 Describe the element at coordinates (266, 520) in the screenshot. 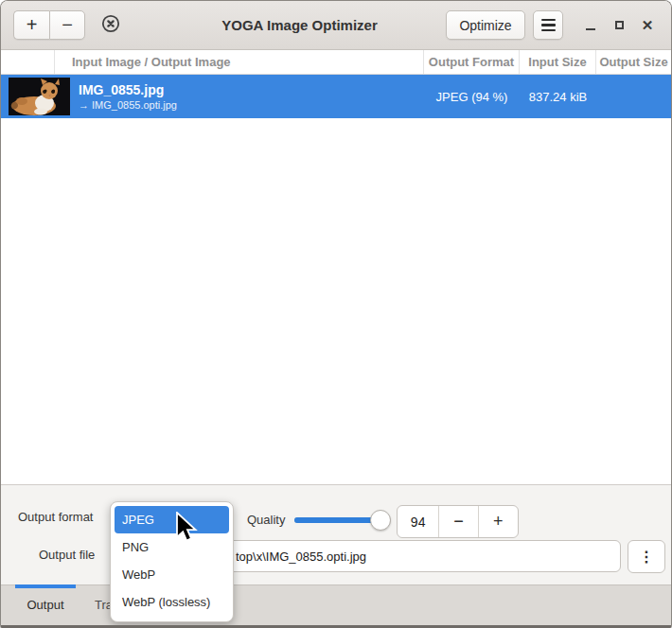

I see `quality-label: Quality` at that location.